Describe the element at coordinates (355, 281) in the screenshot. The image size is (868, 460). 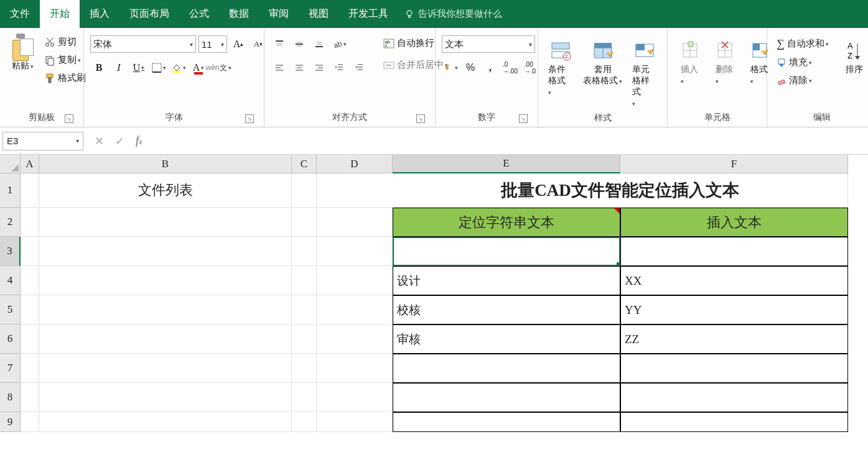
I see `cell-D4` at that location.